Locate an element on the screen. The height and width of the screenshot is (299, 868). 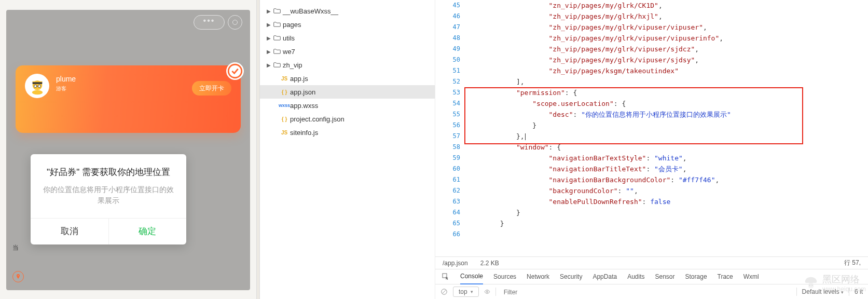
file-item: { }app.json is located at coordinates (348, 92).